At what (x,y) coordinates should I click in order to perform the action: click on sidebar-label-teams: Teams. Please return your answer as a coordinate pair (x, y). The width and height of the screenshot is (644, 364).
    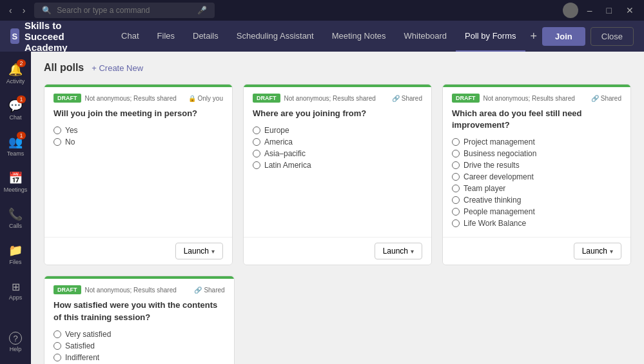
    Looking at the image, I should click on (15, 154).